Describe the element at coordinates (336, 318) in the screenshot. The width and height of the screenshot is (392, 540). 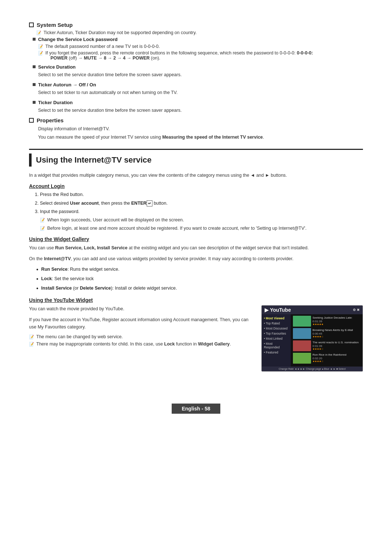
I see `yt-video-title-1: Seeking Justice Decades Late:` at that location.